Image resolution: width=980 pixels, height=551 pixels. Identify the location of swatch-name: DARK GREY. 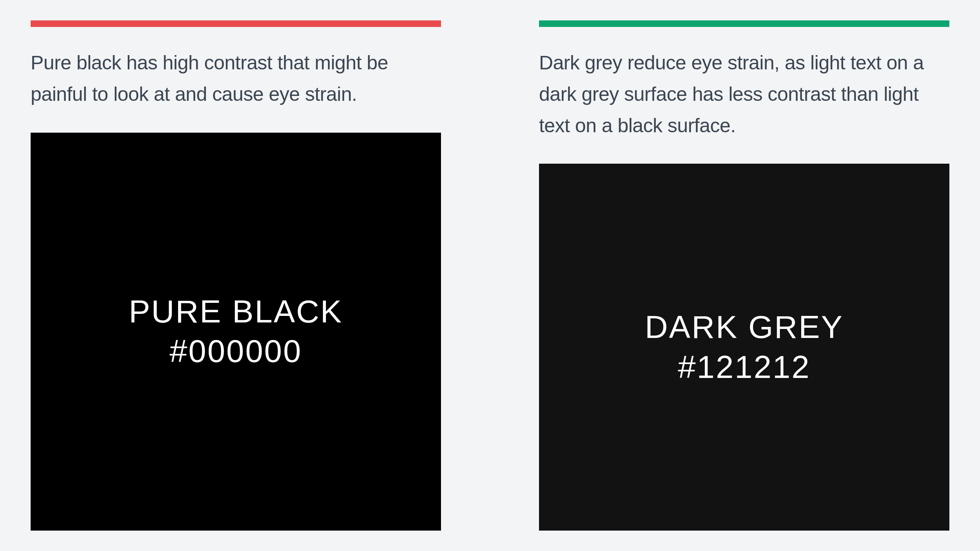
(744, 327).